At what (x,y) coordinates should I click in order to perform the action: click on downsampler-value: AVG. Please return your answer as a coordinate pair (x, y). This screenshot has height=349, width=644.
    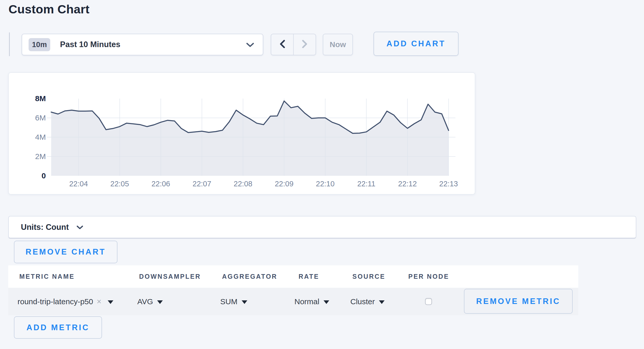
    Looking at the image, I should click on (145, 302).